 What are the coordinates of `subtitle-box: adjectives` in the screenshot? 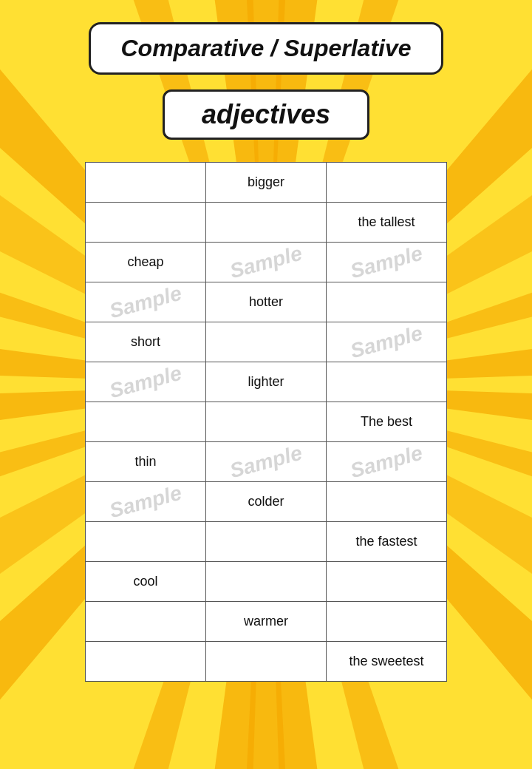 It's located at (266, 115).